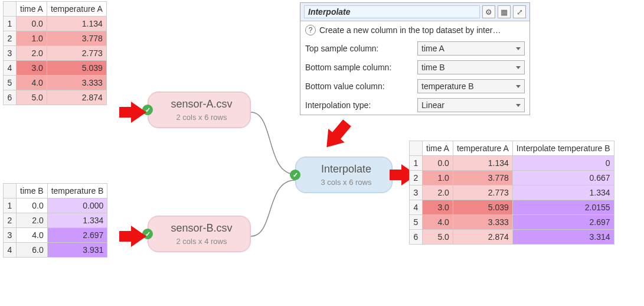 The image size is (644, 306). What do you see at coordinates (310, 30) in the screenshot?
I see `help-icon: ?` at bounding box center [310, 30].